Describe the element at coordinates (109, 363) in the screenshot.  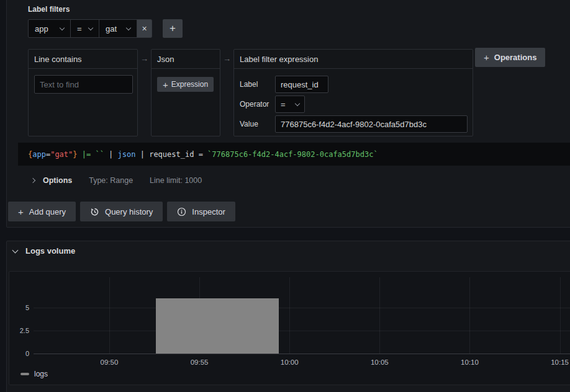
I see `x-tick-label: 09:50` at that location.